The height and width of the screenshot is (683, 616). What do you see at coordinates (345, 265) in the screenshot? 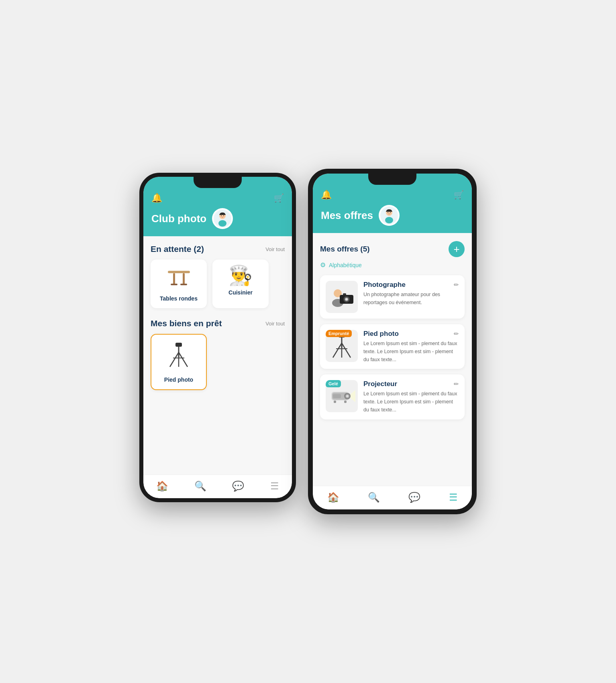
I see `filter-label: Alphabétique` at bounding box center [345, 265].